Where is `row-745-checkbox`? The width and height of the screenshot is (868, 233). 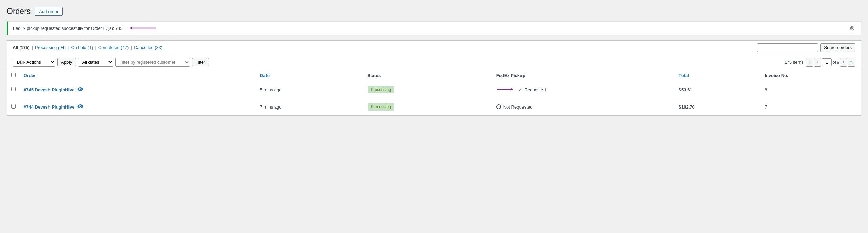
row-745-checkbox is located at coordinates (14, 89).